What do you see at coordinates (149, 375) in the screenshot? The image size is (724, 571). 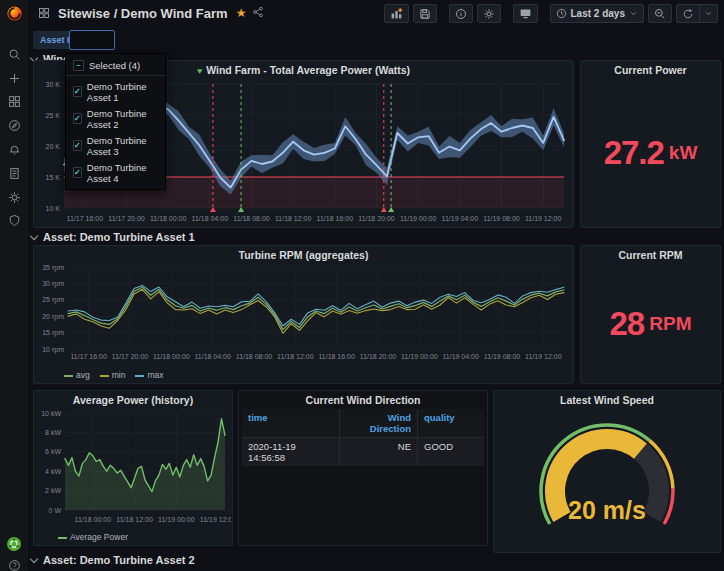 I see `legend-item-max: max` at bounding box center [149, 375].